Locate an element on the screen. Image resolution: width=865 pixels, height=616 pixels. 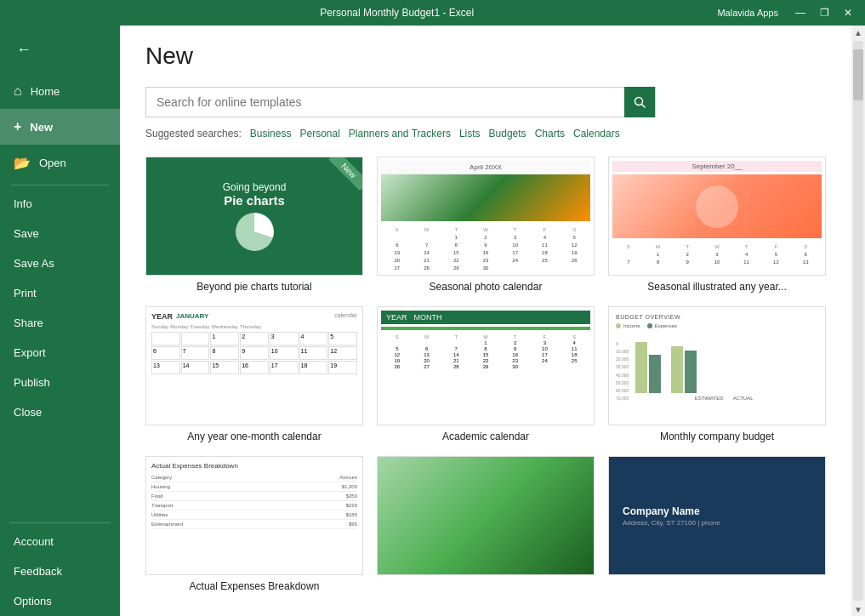
template-thumb-year-calendar: YEAR JANUARY calendar Sunday Monday Tues… is located at coordinates (254, 366).